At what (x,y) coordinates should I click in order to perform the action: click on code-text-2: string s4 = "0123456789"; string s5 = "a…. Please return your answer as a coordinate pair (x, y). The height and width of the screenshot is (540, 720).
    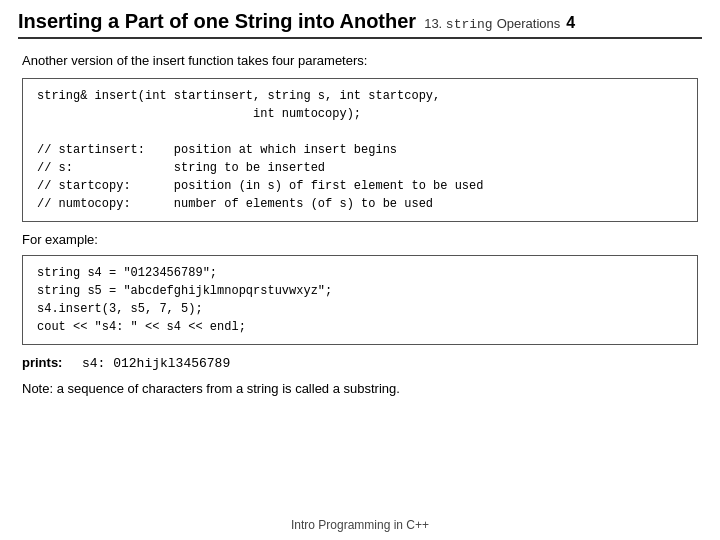
    Looking at the image, I should click on (360, 300).